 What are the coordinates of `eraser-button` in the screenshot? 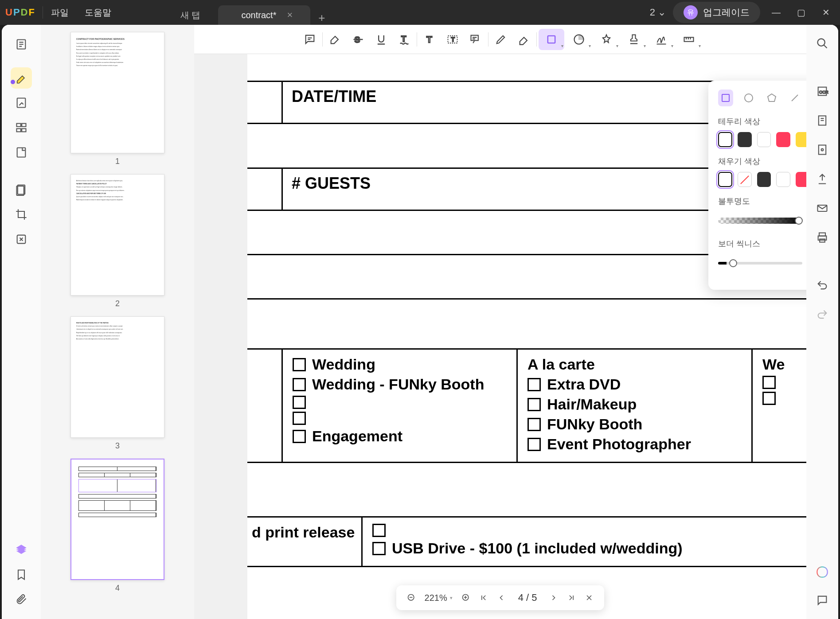 It's located at (524, 39).